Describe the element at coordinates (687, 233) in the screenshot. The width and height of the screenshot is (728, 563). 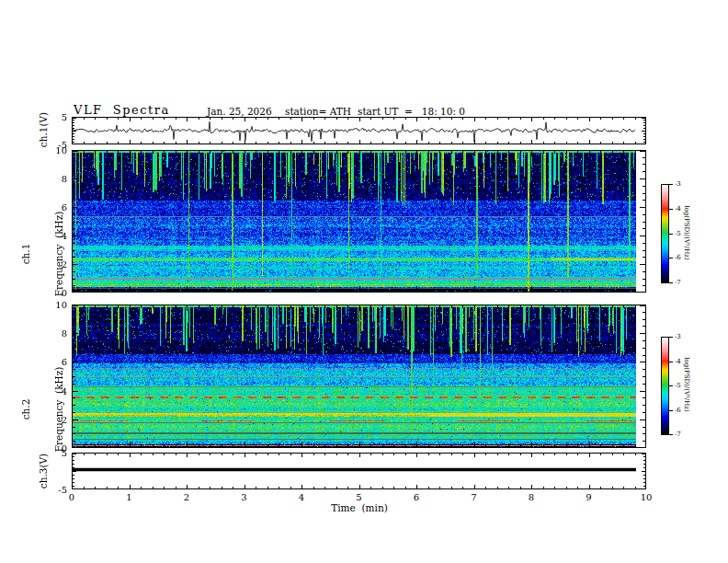
I see `colorbar-ch1-label: log(PSD)/(V²/Hz)` at that location.